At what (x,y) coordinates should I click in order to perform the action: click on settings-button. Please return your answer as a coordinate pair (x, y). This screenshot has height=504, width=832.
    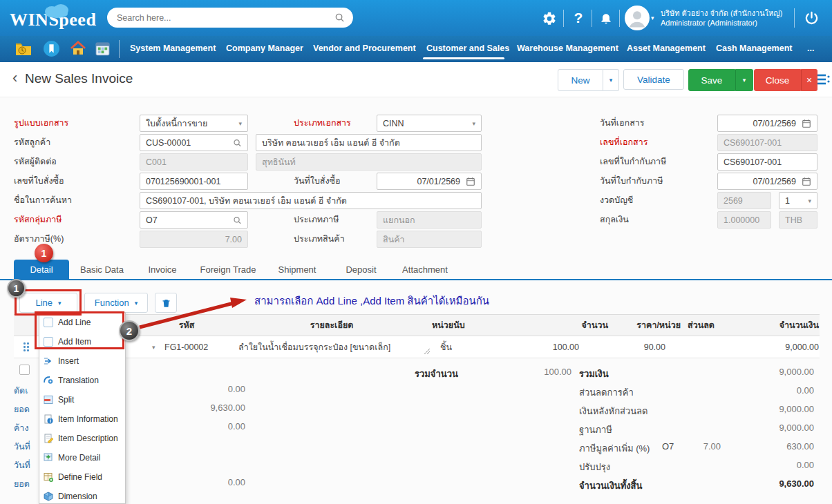
    Looking at the image, I should click on (549, 19).